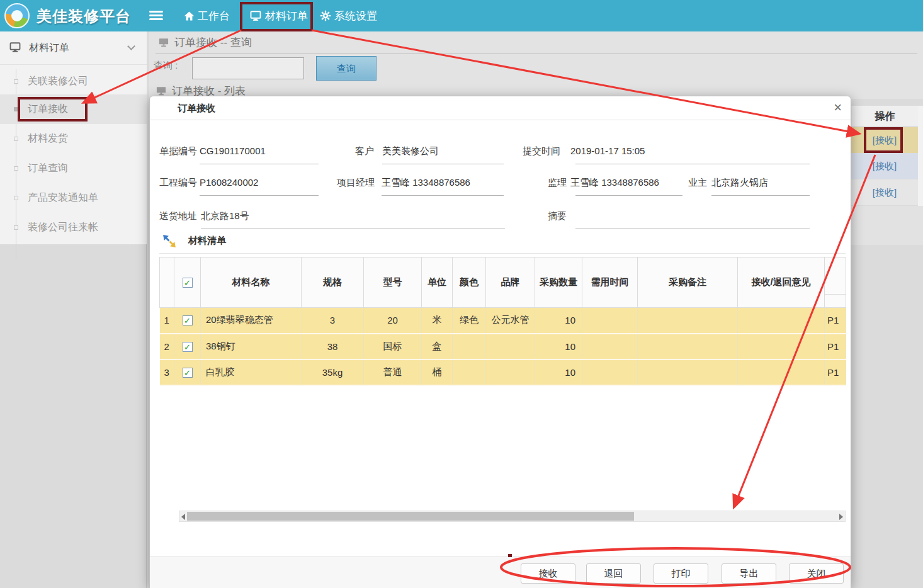  I want to click on field-label-summary: 摘要, so click(557, 217).